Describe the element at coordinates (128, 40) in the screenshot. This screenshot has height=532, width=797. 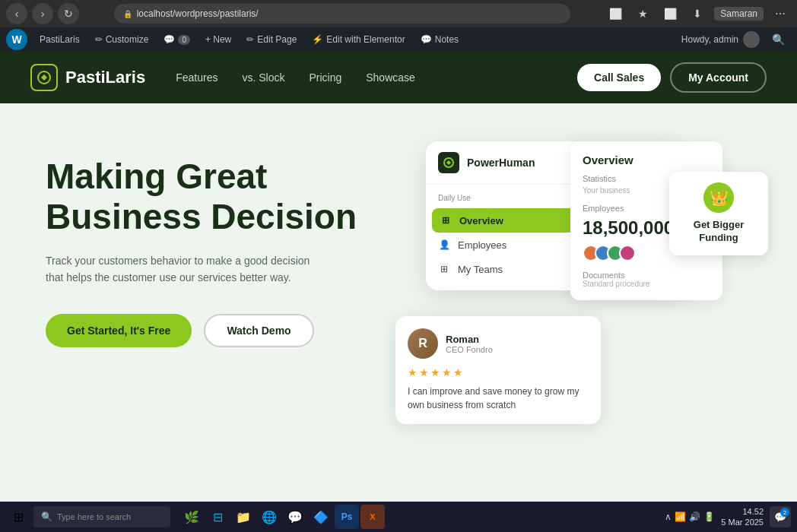
I see `customize-label: Customize` at that location.